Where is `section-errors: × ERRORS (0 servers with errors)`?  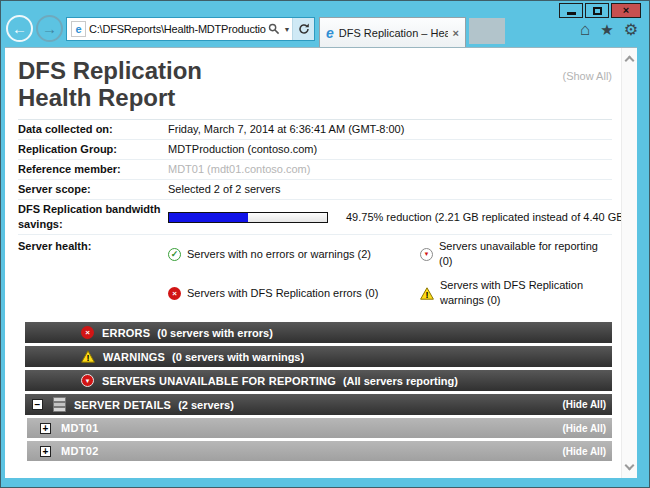 section-errors: × ERRORS (0 servers with errors) is located at coordinates (318, 332).